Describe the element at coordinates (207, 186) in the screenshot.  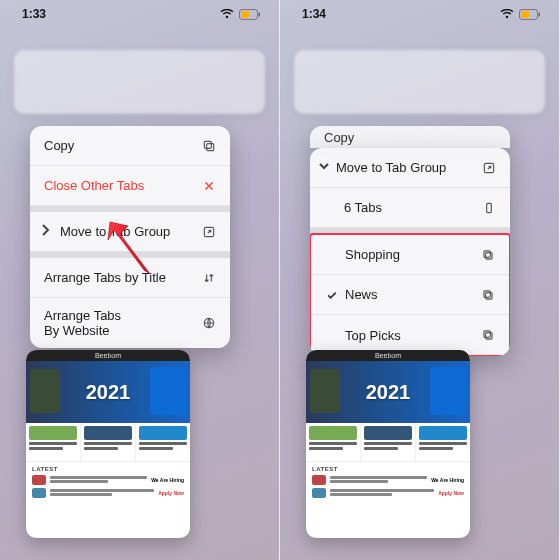
I see `close-icon` at that location.